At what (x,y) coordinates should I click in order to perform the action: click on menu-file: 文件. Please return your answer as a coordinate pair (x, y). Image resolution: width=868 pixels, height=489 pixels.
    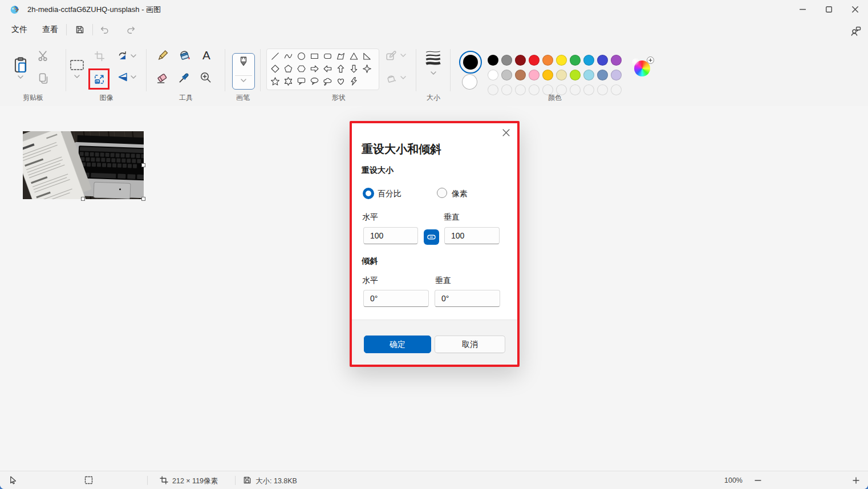
    Looking at the image, I should click on (19, 30).